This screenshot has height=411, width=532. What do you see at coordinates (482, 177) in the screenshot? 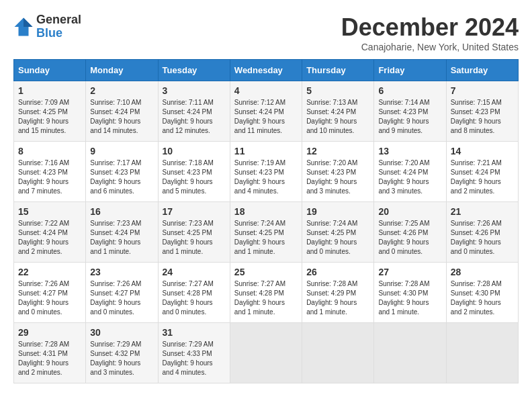
I see `cell-info: Sunrise: 7:21 AM Sunset: 4:24 PM Dayligh…` at bounding box center [482, 177].